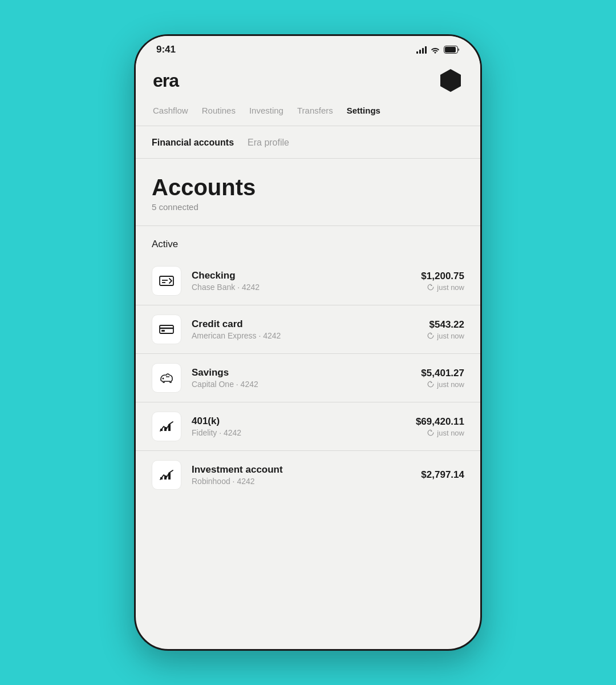 The height and width of the screenshot is (685, 616). Describe the element at coordinates (167, 426) in the screenshot. I see `401k-icon-wrap` at that location.